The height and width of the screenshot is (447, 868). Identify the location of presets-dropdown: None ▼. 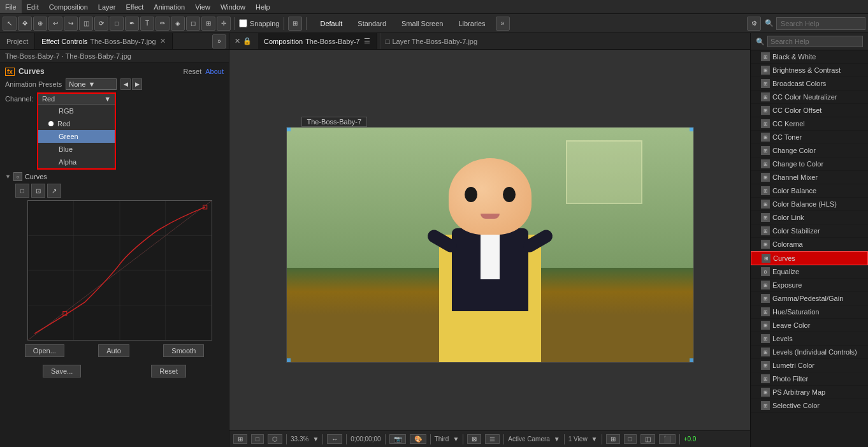
(91, 84).